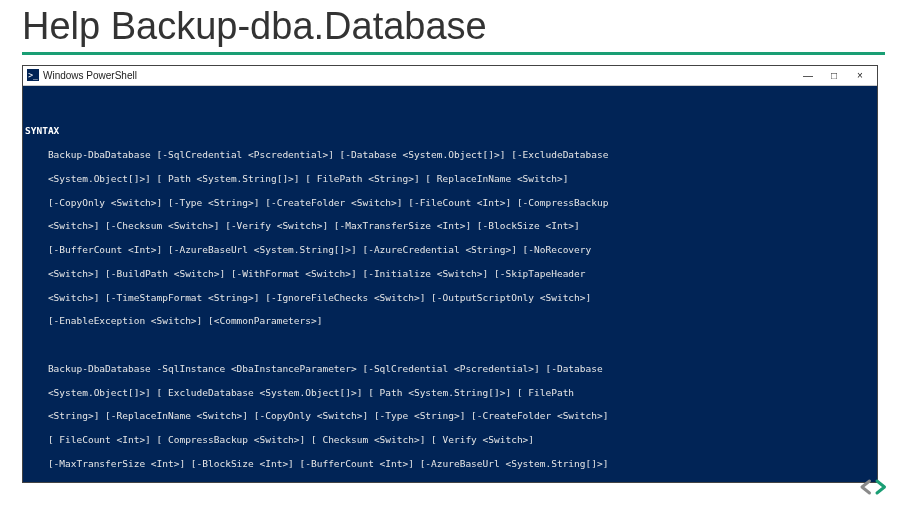  What do you see at coordinates (90, 76) in the screenshot?
I see `window-title: Windows PowerShell` at bounding box center [90, 76].